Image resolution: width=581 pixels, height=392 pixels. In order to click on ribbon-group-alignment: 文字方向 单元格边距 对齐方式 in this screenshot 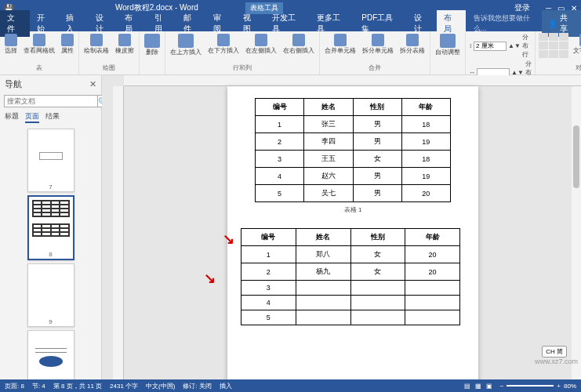, I will do `click(558, 53)`.